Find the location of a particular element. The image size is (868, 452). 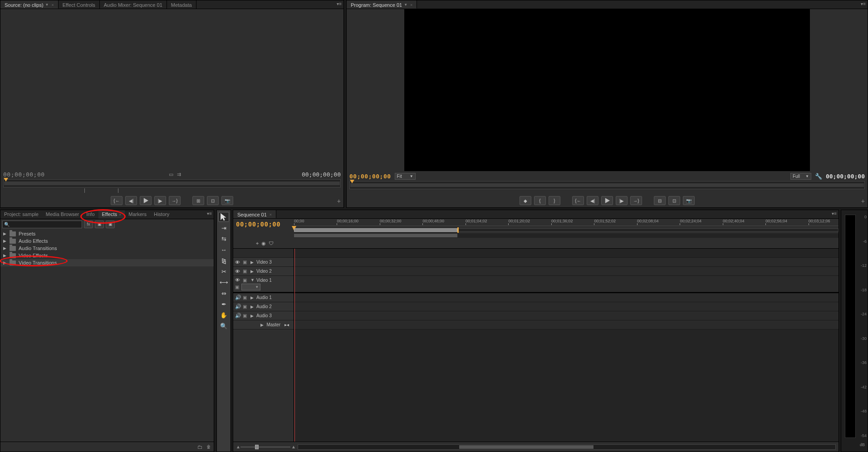

step-fwd-button: |▶ is located at coordinates (622, 201).